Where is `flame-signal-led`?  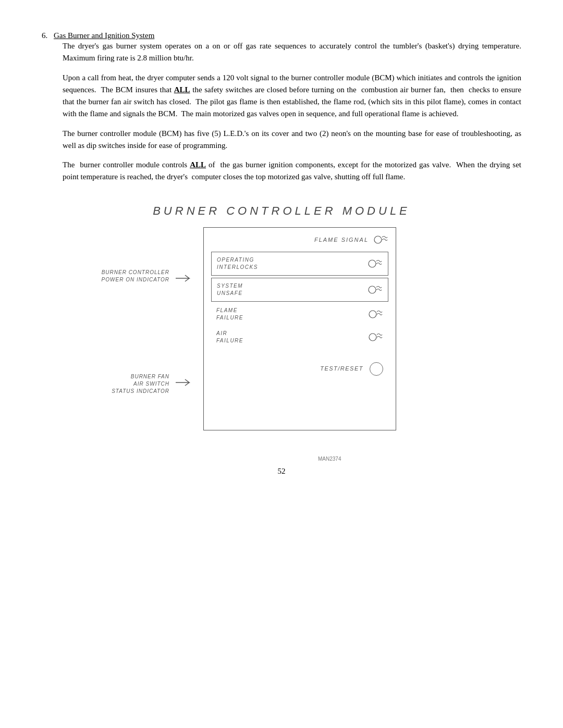 flame-signal-led is located at coordinates (381, 240).